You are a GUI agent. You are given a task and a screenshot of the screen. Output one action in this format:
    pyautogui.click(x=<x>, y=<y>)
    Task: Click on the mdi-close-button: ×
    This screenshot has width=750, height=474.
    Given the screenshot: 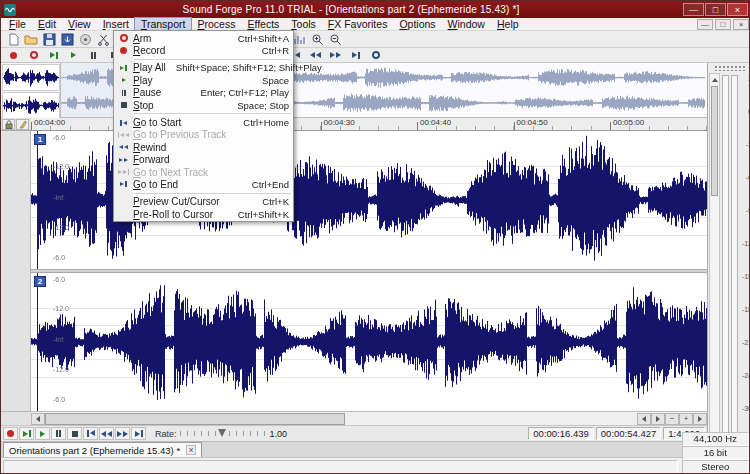 What is the action you would take?
    pyautogui.click(x=741, y=24)
    